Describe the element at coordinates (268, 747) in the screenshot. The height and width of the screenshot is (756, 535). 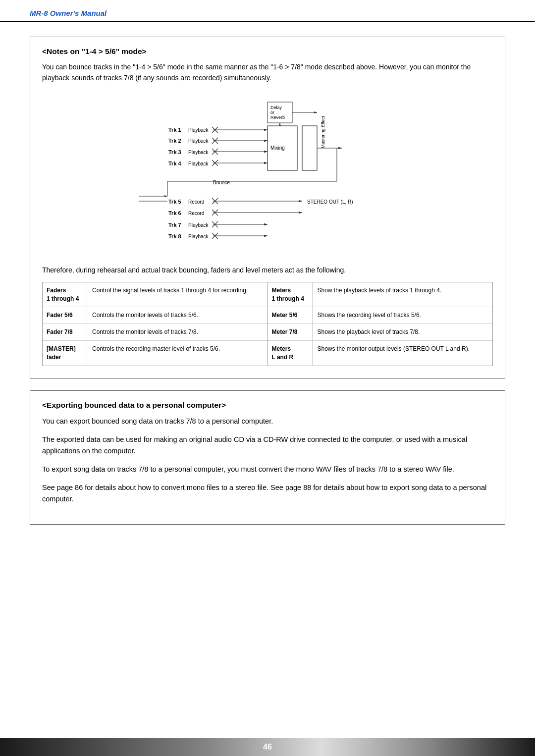
I see `footer-bar: 46` at that location.